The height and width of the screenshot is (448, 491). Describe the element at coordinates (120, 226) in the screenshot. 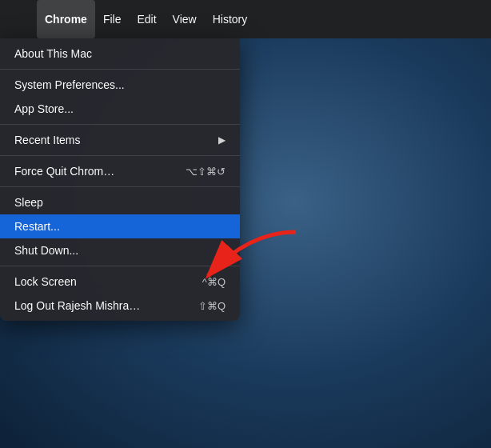

I see `menu-item-restart: Restart...` at that location.